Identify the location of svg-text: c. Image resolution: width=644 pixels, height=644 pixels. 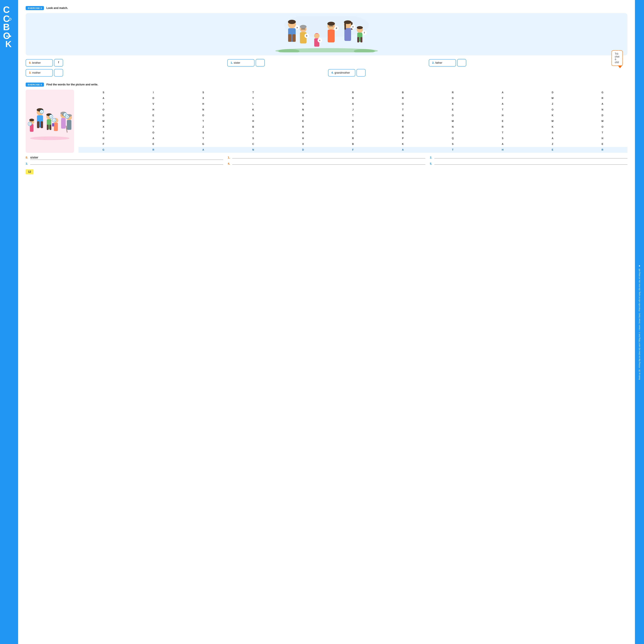
(320, 40).